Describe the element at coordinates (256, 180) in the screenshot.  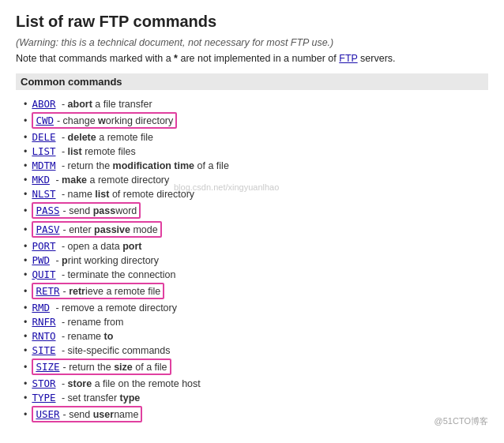
I see `list-item: MKD - make a remote directory` at that location.